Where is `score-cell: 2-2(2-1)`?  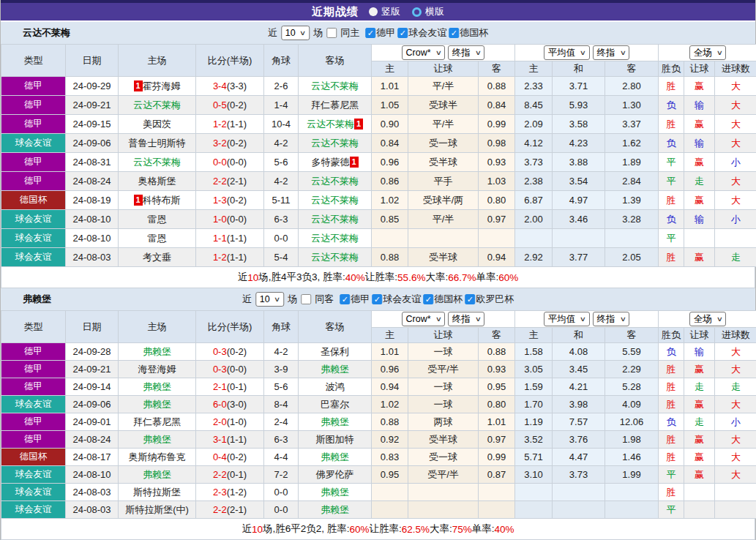 score-cell: 2-2(2-1) is located at coordinates (230, 510).